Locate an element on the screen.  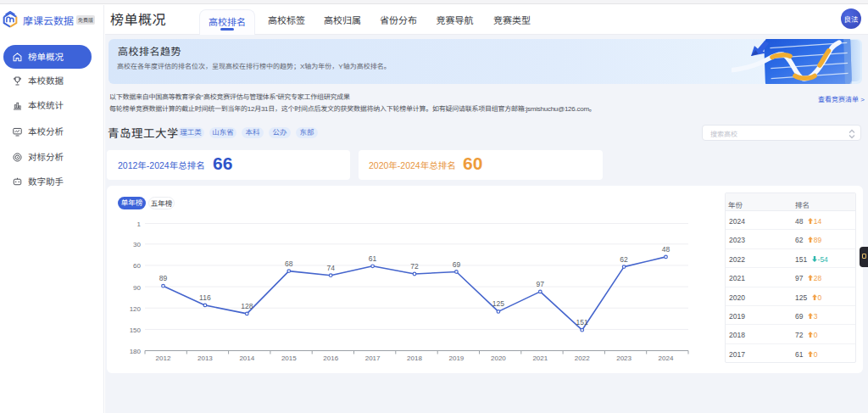
svg-text: 2023 is located at coordinates (624, 358).